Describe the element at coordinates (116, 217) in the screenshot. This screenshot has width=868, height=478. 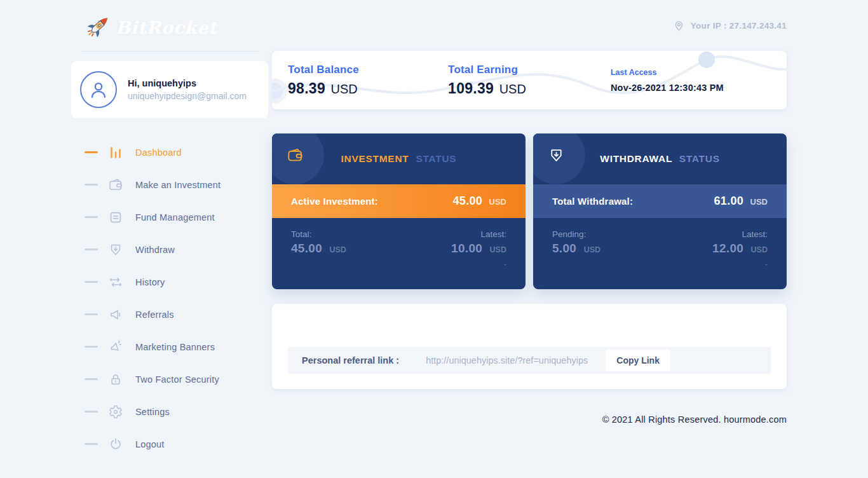
I see `document-lines-icon` at that location.